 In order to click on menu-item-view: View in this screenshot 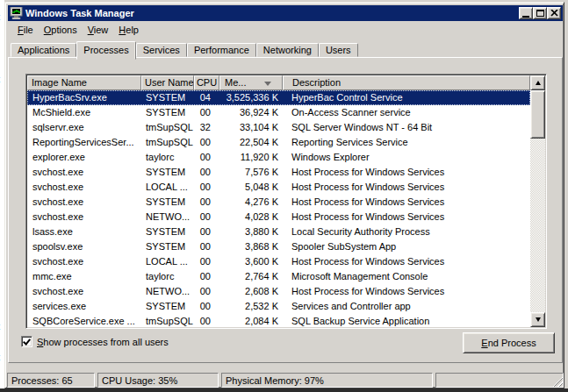, I will do `click(98, 30)`.